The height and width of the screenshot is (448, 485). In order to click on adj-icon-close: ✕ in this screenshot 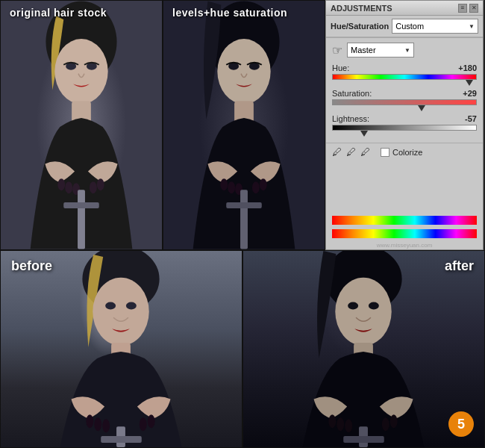, I will do `click(474, 8)`.